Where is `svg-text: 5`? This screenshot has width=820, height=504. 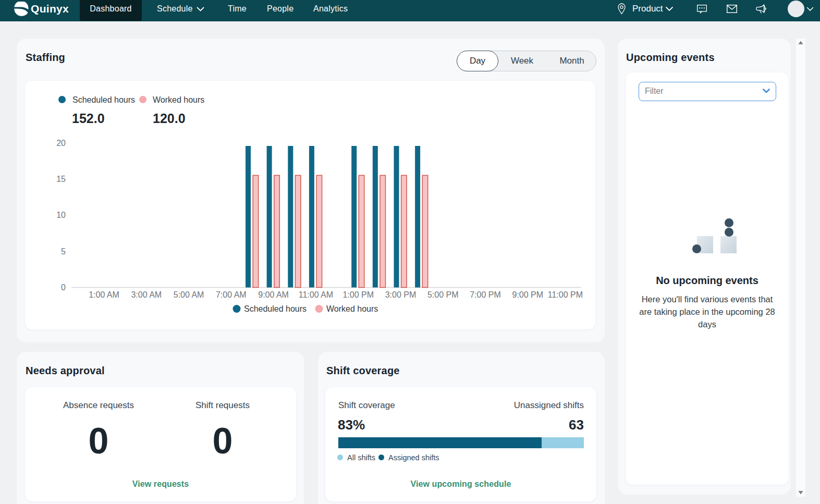 svg-text: 5 is located at coordinates (64, 251).